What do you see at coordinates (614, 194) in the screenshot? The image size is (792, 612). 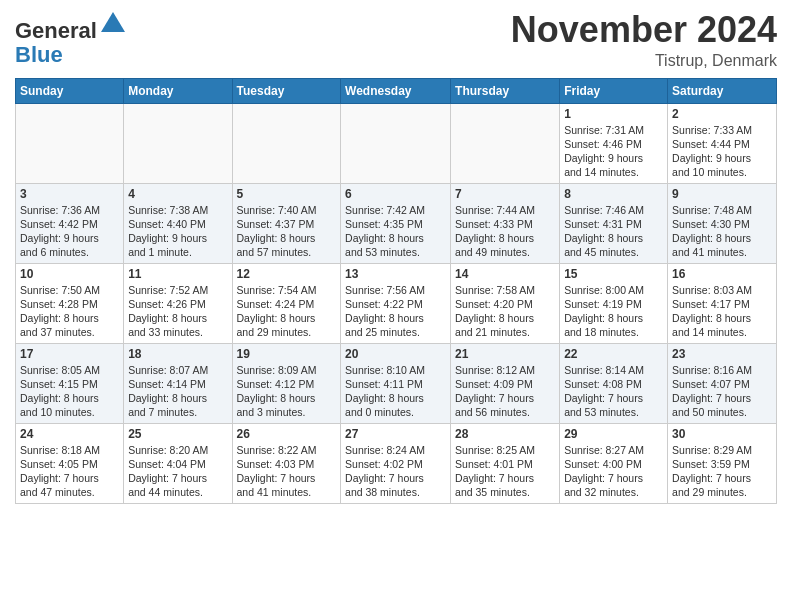 I see `day-number: 8` at bounding box center [614, 194].